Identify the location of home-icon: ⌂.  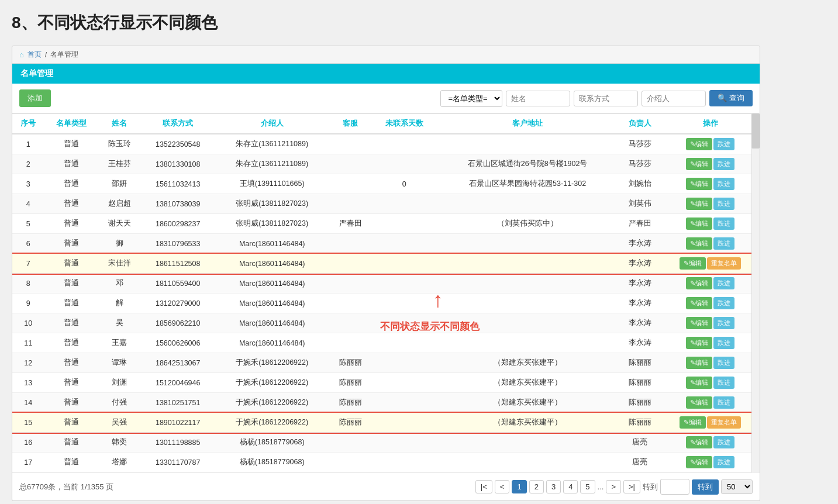
(22, 55).